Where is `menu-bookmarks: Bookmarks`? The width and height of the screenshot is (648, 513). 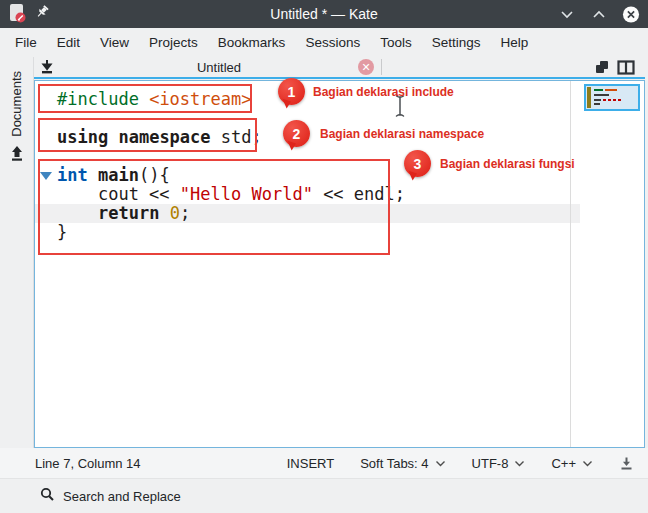
menu-bookmarks: Bookmarks is located at coordinates (252, 42).